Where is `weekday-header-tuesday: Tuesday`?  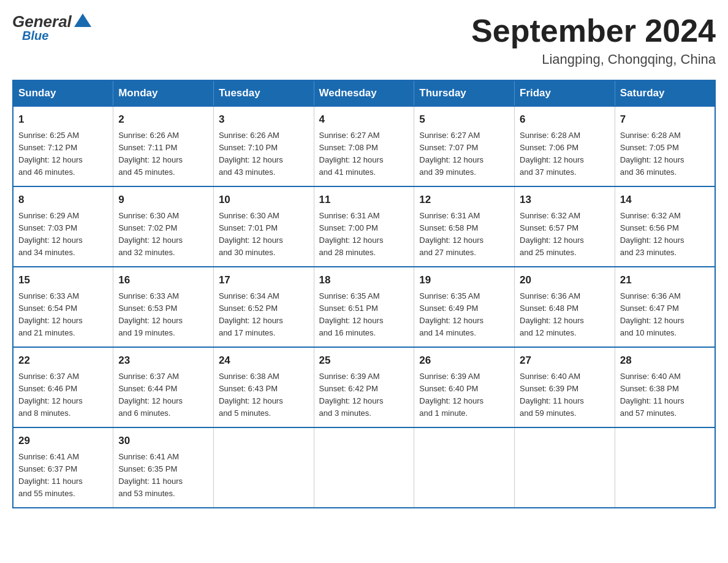
weekday-header-tuesday: Tuesday is located at coordinates (264, 93).